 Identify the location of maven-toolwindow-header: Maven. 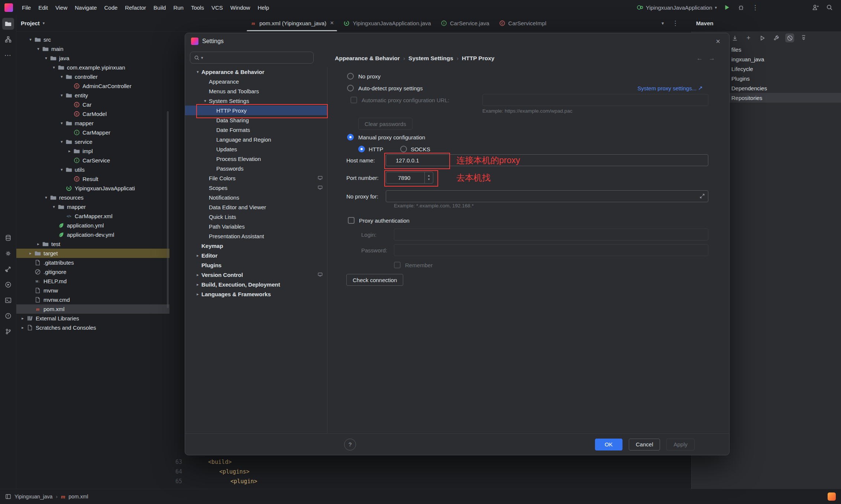
(705, 23).